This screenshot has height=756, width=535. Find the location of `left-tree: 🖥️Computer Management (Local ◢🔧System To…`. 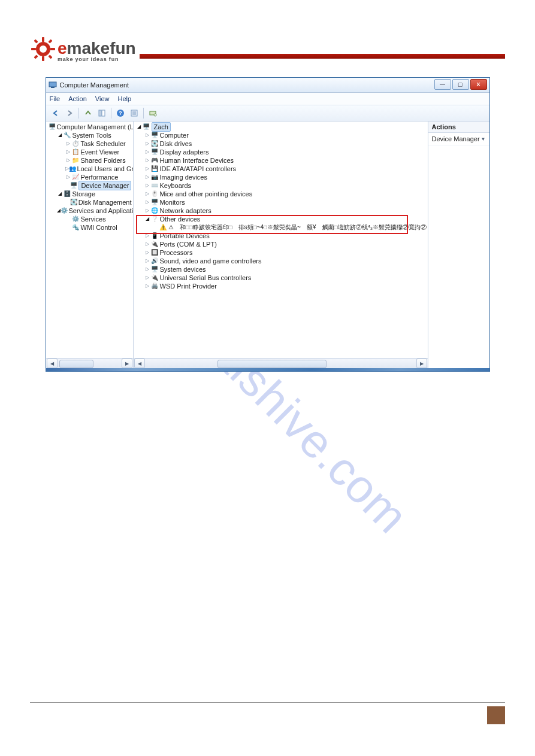

left-tree: 🖥️Computer Management (Local ◢🔧System To… is located at coordinates (90, 239).